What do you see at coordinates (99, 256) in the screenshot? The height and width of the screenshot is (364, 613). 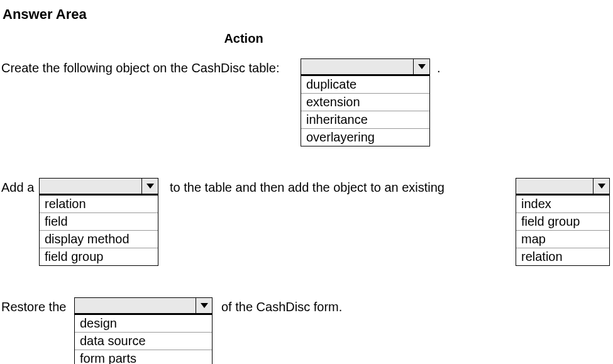 I see `option-field-group: field group` at bounding box center [99, 256].